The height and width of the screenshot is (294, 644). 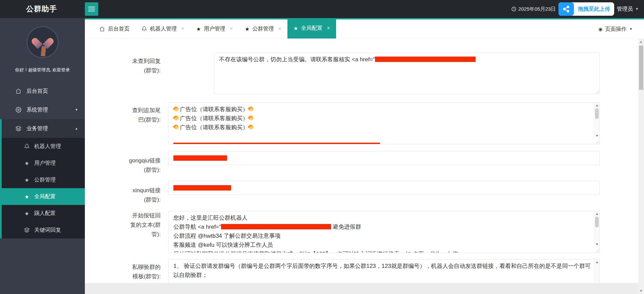 What do you see at coordinates (533, 9) in the screenshot?
I see `current-date: 2025年05月23日` at bounding box center [533, 9].